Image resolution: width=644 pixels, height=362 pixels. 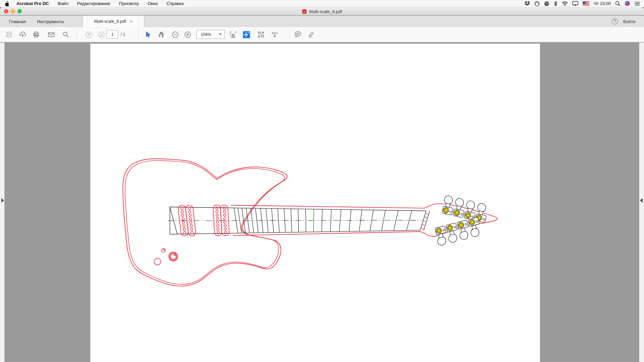 What do you see at coordinates (211, 34) in the screenshot?
I see `zoom-level-select: 104%` at bounding box center [211, 34].